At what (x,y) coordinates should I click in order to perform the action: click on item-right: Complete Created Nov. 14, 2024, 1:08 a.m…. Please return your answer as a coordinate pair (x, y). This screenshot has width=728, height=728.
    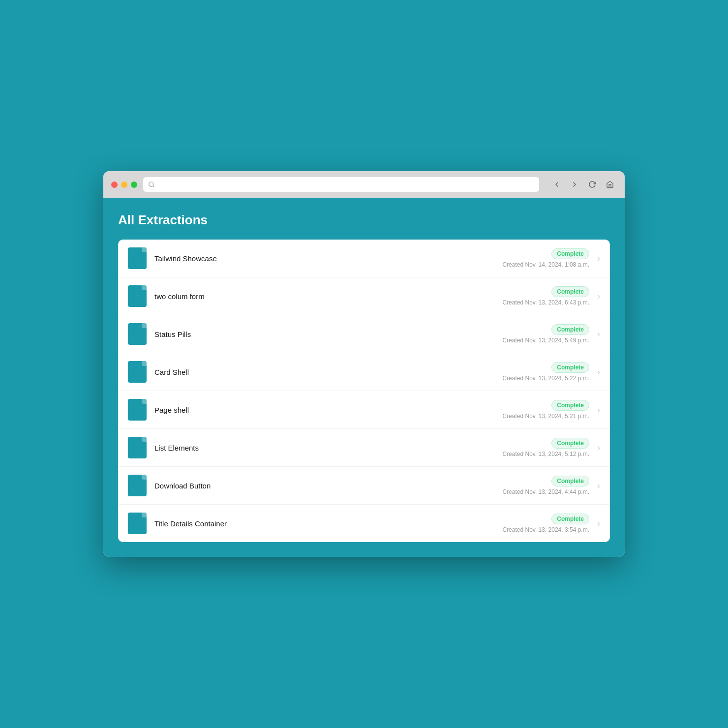
    Looking at the image, I should click on (546, 258).